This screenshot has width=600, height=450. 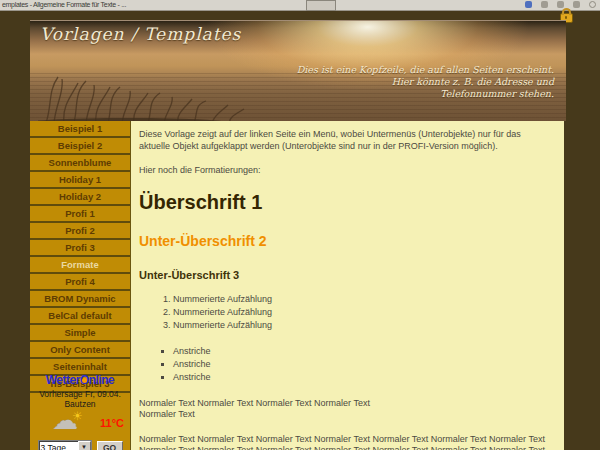 I want to click on weather-widget: WetterOnline Vorhersage Fr, 09.04. Bautz…, so click(x=80, y=412).